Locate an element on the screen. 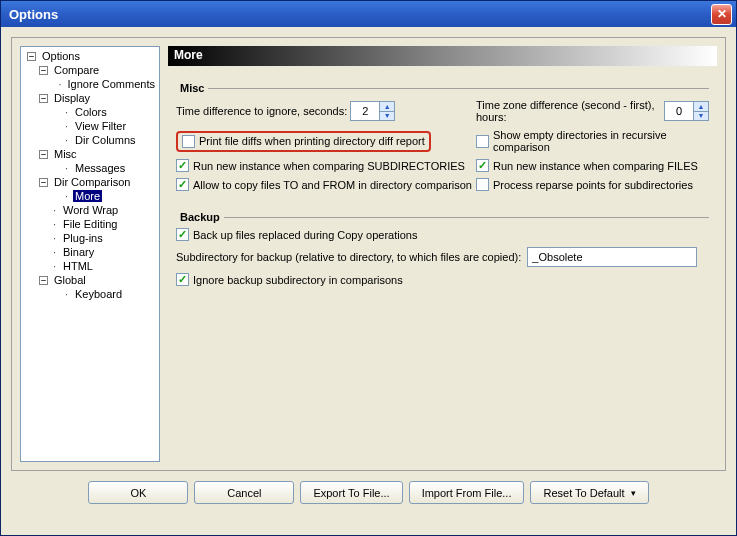  tree-display: −Display is located at coordinates (90, 98).